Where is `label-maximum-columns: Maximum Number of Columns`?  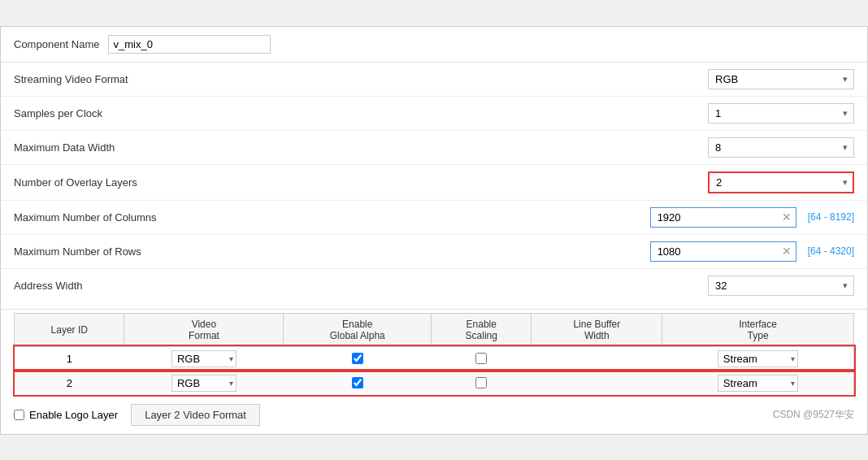
label-maximum-columns: Maximum Number of Columns is located at coordinates (332, 218).